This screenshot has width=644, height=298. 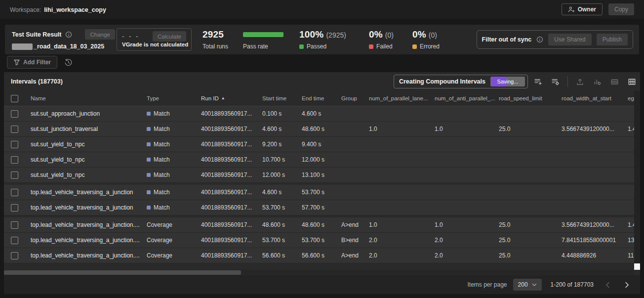 I want to click on column-header-name: Name, so click(x=85, y=98).